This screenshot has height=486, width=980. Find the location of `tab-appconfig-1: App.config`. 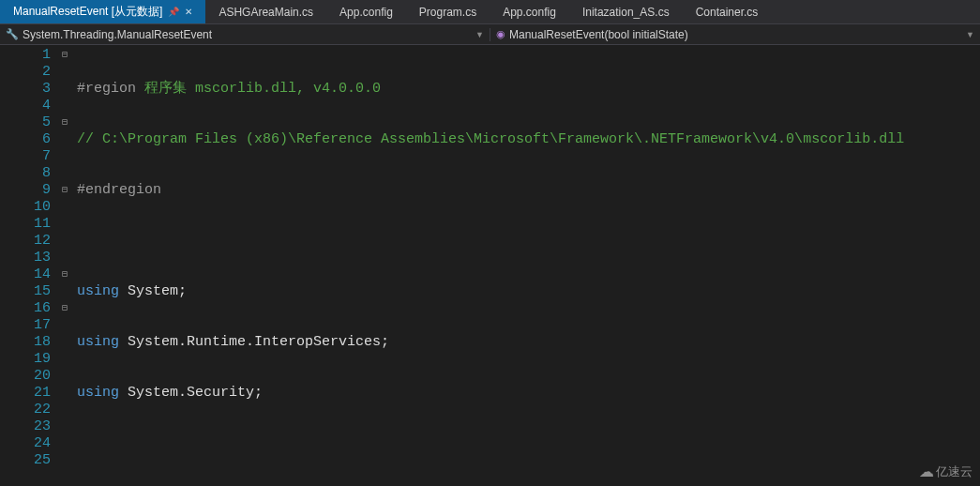

tab-appconfig-1: App.config is located at coordinates (366, 11).